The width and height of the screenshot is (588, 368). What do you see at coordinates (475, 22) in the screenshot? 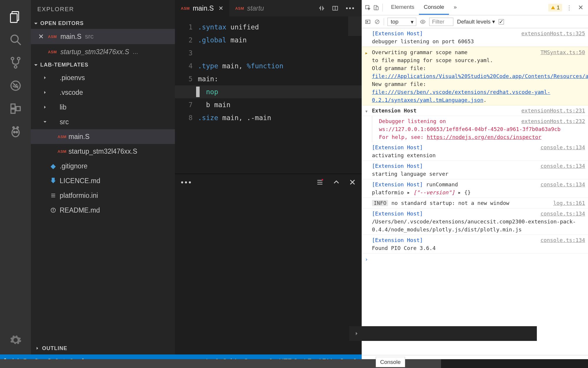
I see `console-toolbar: top Filter Default levels ▾ ✓` at bounding box center [475, 22].